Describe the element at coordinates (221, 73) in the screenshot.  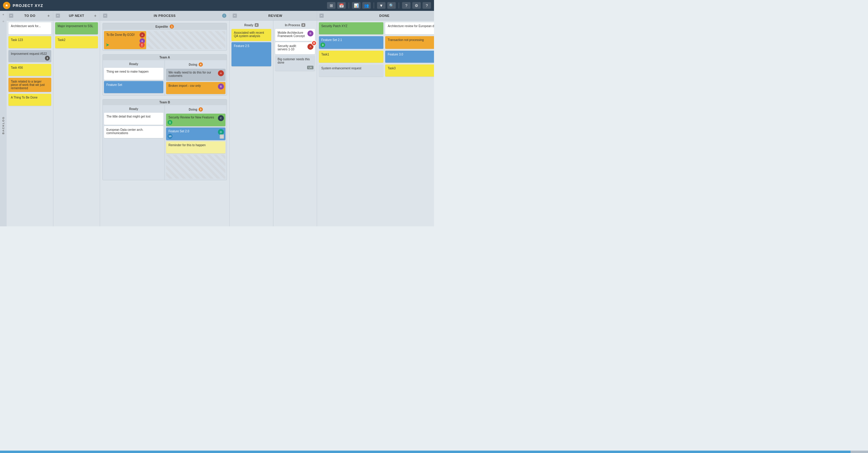
I see `avatar: A` at that location.